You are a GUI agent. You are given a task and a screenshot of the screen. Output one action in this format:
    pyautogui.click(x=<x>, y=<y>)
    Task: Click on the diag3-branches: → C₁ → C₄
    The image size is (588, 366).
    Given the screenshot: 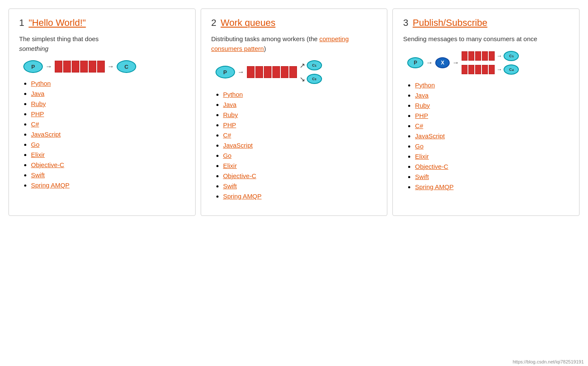 What is the action you would take?
    pyautogui.click(x=490, y=63)
    